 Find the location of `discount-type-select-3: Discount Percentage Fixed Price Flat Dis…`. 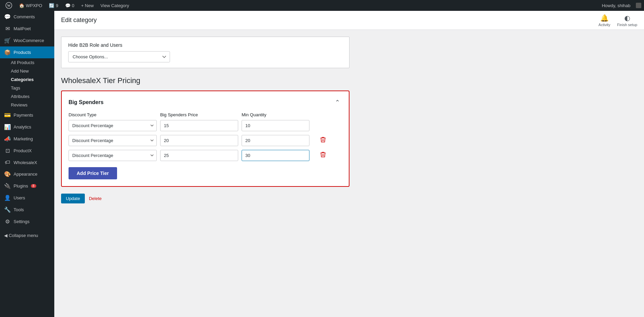

discount-type-select-3: Discount Percentage Fixed Price Flat Dis… is located at coordinates (113, 155).